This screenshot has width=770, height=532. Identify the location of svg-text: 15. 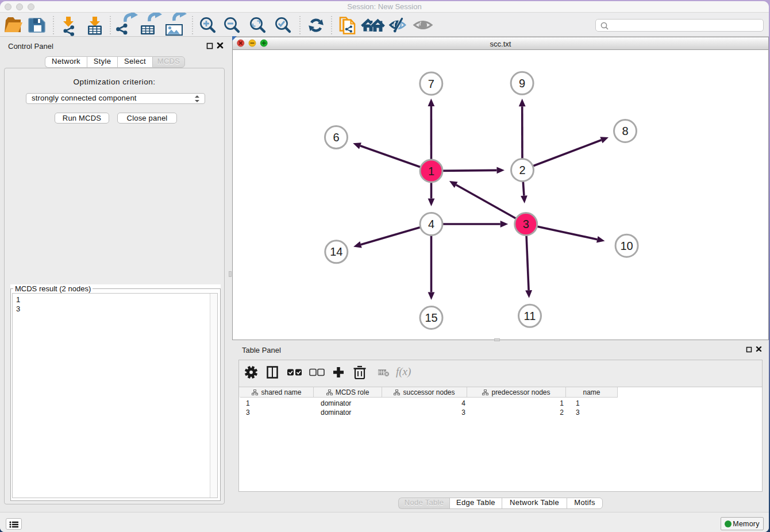
(431, 318).